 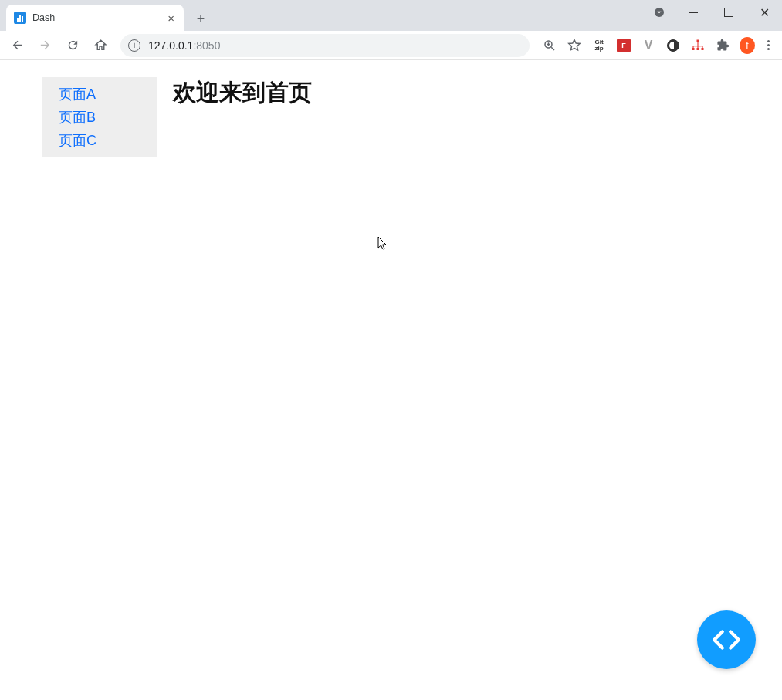 What do you see at coordinates (769, 45) in the screenshot?
I see `browser-menu-icon` at bounding box center [769, 45].